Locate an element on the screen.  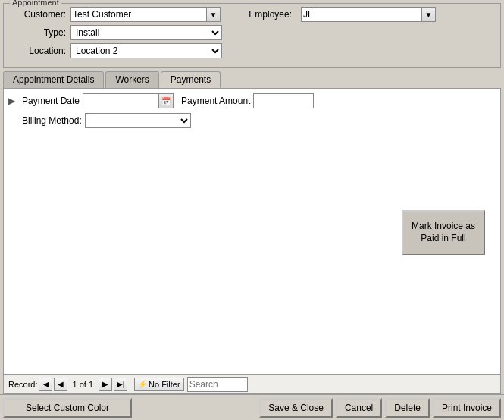
nav-next-btn: ▶ is located at coordinates (105, 384).